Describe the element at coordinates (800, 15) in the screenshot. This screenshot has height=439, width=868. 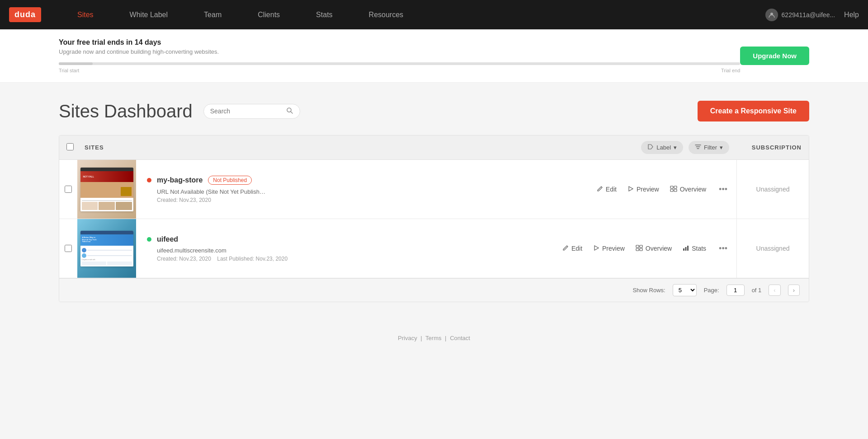
I see `user-menu: 6229411a@uifee...` at that location.